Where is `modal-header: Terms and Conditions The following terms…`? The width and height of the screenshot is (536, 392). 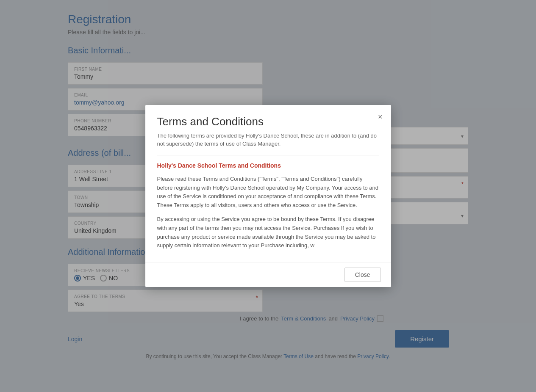 modal-header: Terms and Conditions The following terms… is located at coordinates (268, 130).